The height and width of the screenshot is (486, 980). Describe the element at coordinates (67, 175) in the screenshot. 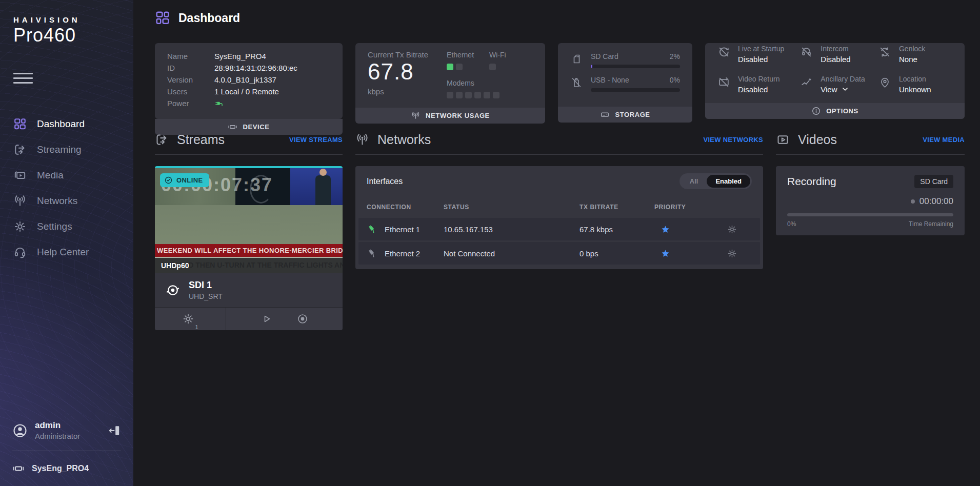

I see `sidebar-item-media: Media` at that location.